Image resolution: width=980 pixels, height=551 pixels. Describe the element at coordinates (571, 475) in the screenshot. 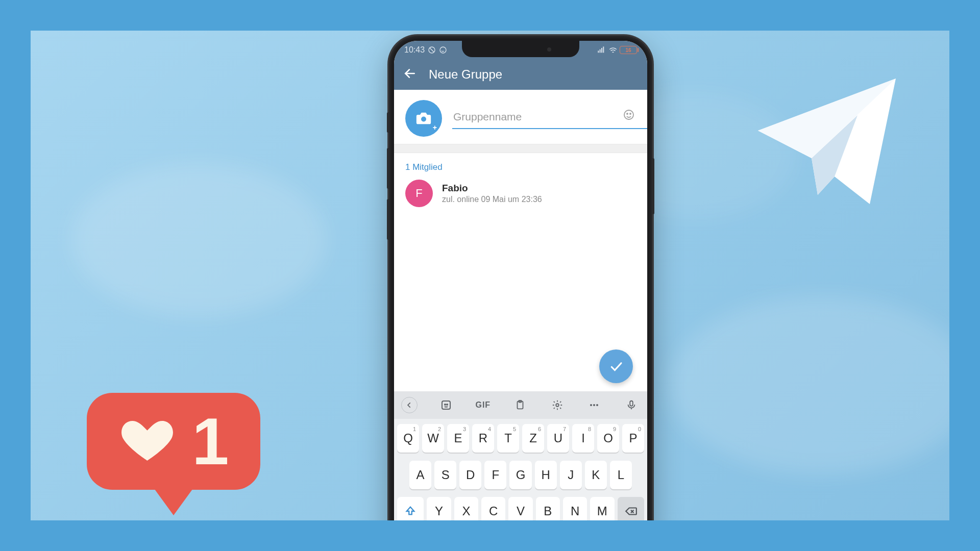

I see `key-j: J` at that location.